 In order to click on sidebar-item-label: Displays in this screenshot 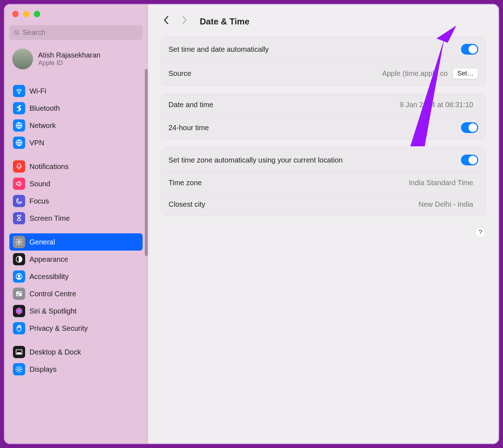, I will do `click(43, 370)`.